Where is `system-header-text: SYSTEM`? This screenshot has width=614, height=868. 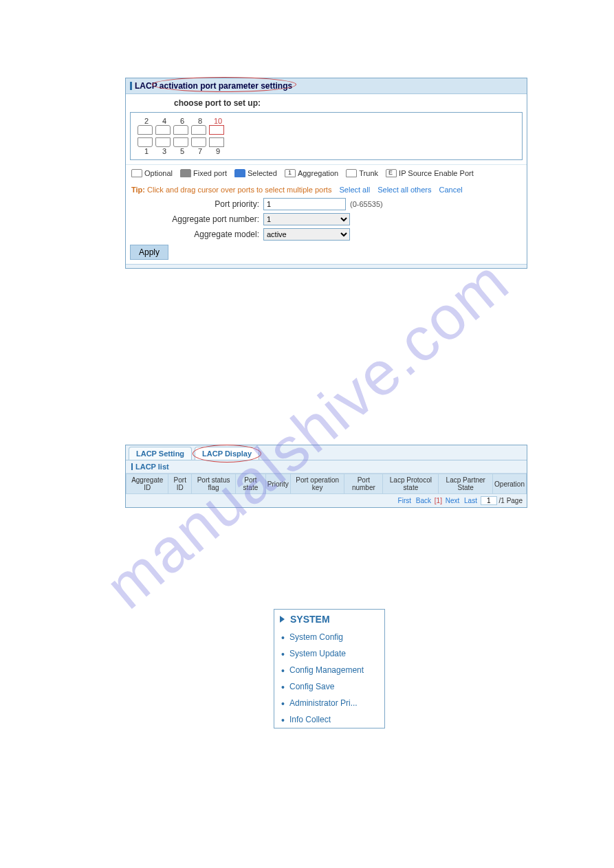
system-header-text: SYSTEM is located at coordinates (310, 619).